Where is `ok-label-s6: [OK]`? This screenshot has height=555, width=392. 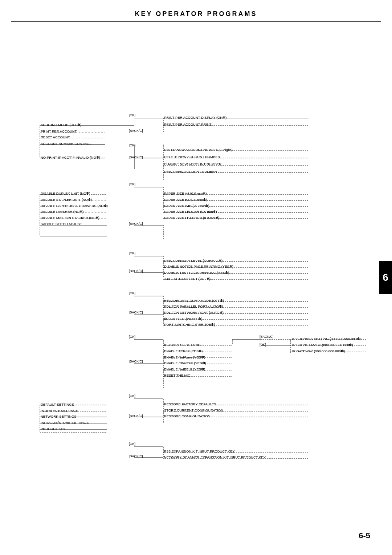 ok-label-s6: [OK] is located at coordinates (132, 396).